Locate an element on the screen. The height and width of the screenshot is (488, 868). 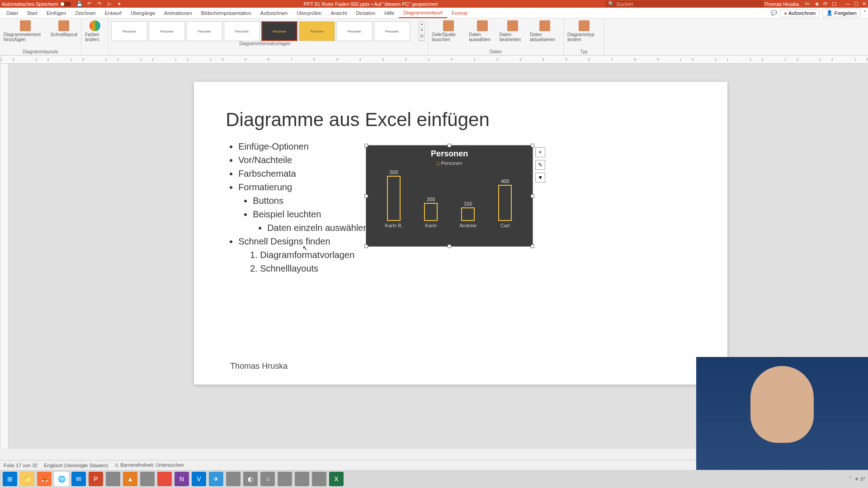
document-title: PPT 01 Roter Faden 002.pptx • Auf "diese… is located at coordinates (371, 4).